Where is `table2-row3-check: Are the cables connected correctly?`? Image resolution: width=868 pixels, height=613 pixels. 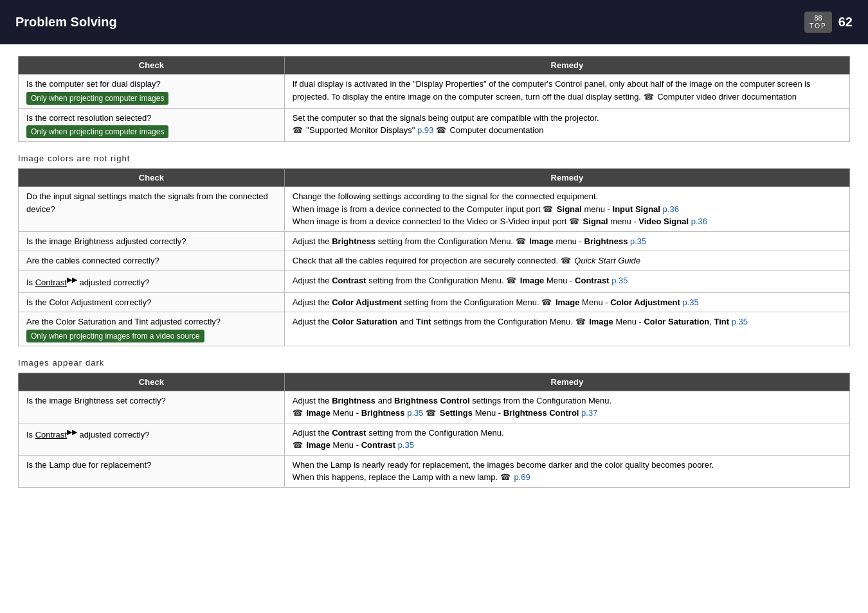
table2-row3-check: Are the cables connected correctly? is located at coordinates (152, 261).